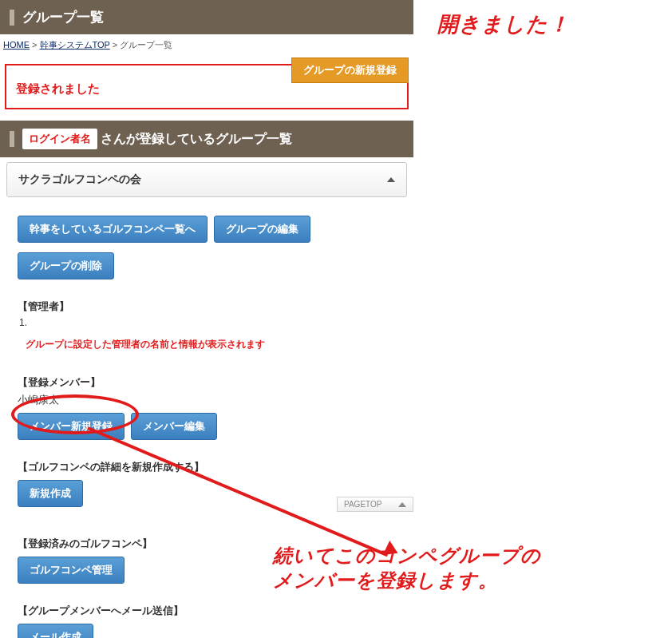 Image resolution: width=672 pixels, height=638 pixels. What do you see at coordinates (196, 139) in the screenshot?
I see `section-title: さんが登録しているグループ一覧` at bounding box center [196, 139].